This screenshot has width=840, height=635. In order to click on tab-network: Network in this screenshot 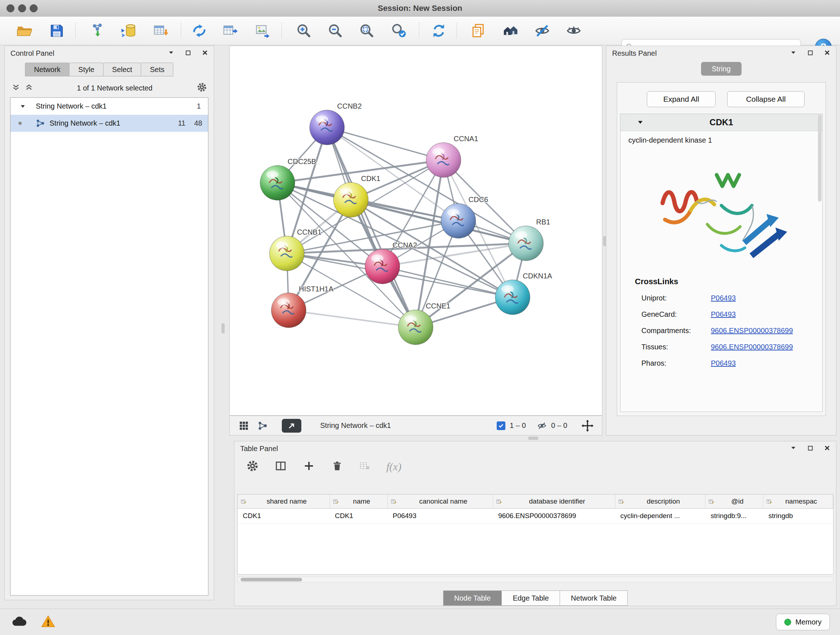, I will do `click(47, 70)`.